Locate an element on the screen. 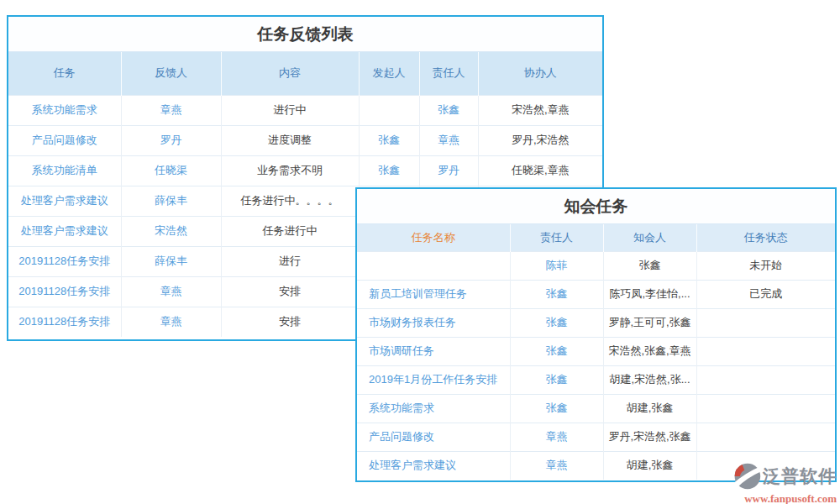  notified-cell: 罗静,王可可,张鑫 is located at coordinates (650, 323).